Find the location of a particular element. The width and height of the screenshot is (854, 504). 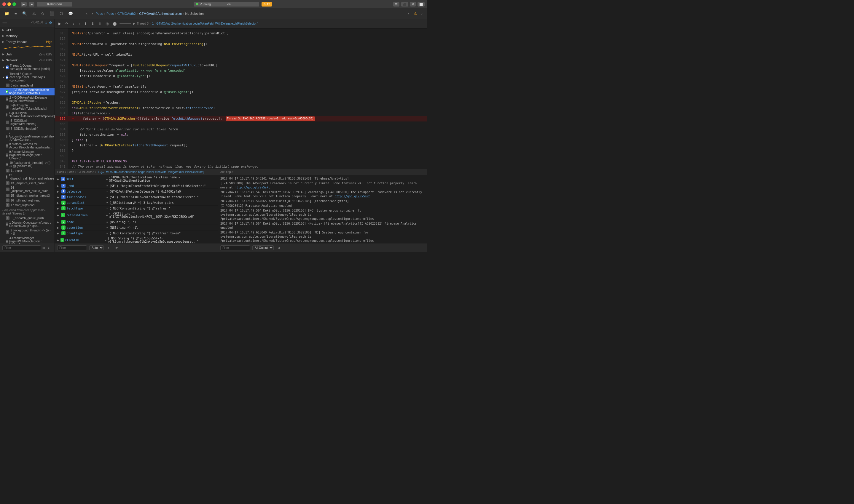

log-output-select: All Output is located at coordinates (263, 248).